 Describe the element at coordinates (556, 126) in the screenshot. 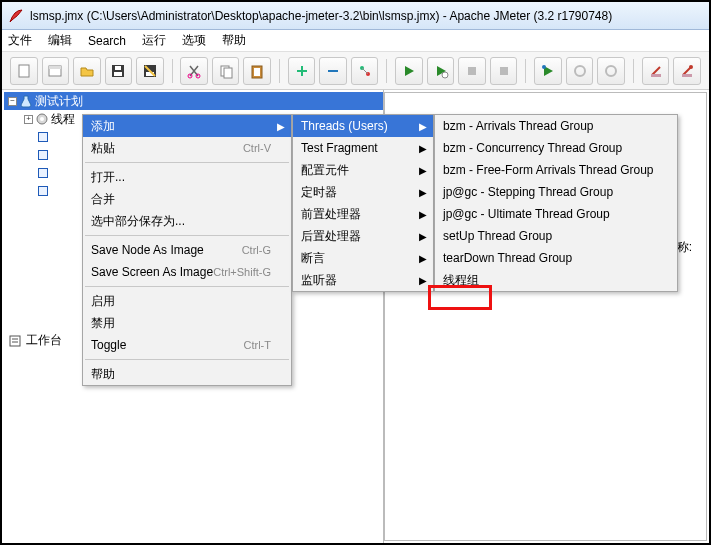

I see `ctx3-item-0: bzm - Arrivals Thread Group` at that location.